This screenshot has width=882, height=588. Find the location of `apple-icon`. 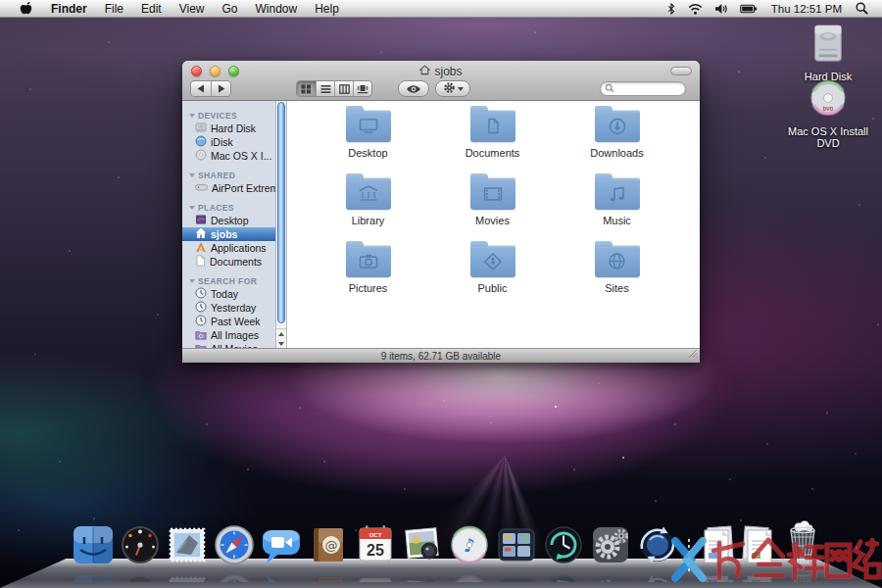

apple-icon is located at coordinates (25, 8).